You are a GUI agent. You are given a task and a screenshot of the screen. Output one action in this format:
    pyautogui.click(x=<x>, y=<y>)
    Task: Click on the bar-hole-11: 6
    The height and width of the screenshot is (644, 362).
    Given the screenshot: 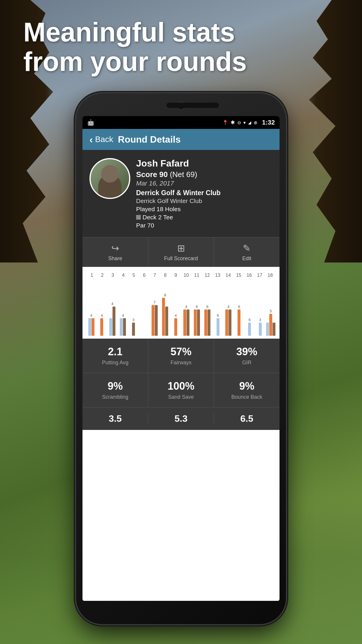 What is the action you would take?
    pyautogui.click(x=197, y=320)
    